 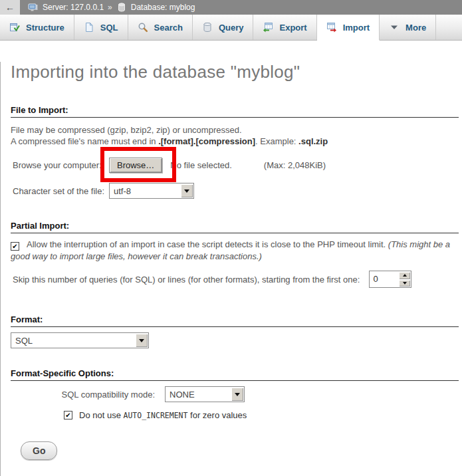 I want to click on sql-compatibility-label: SQL compatibility mode:, so click(x=78, y=395).